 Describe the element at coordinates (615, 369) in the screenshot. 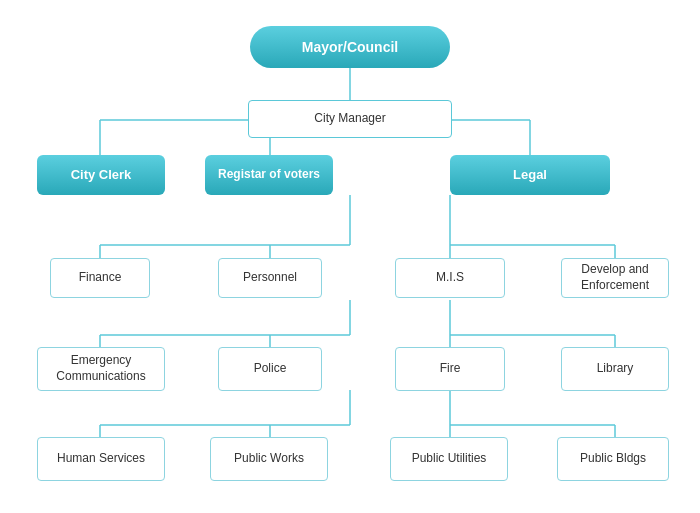

I see `library-node: Library` at that location.